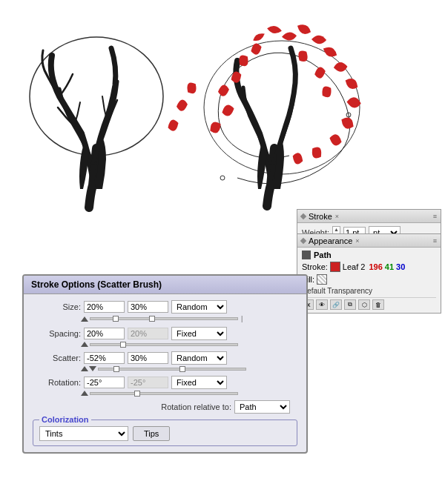 The image size is (445, 504). I want to click on size-row: Size: Random Fixed, so click(165, 307).